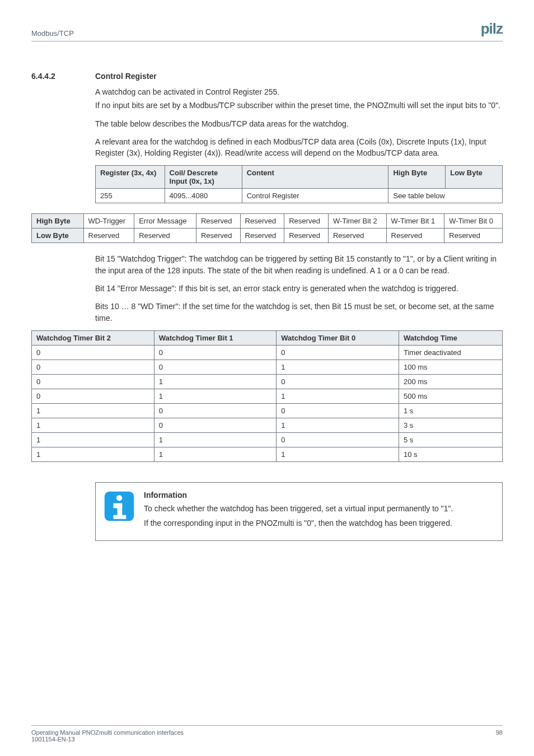  I want to click on information-callout: Information To check whether the watchdo…, so click(299, 512).